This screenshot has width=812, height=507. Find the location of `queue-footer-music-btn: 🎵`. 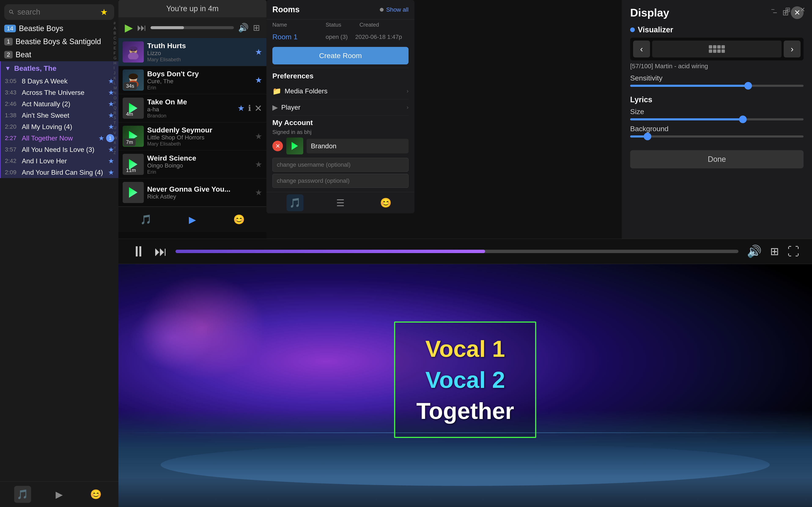

queue-footer-music-btn: 🎵 is located at coordinates (146, 219).